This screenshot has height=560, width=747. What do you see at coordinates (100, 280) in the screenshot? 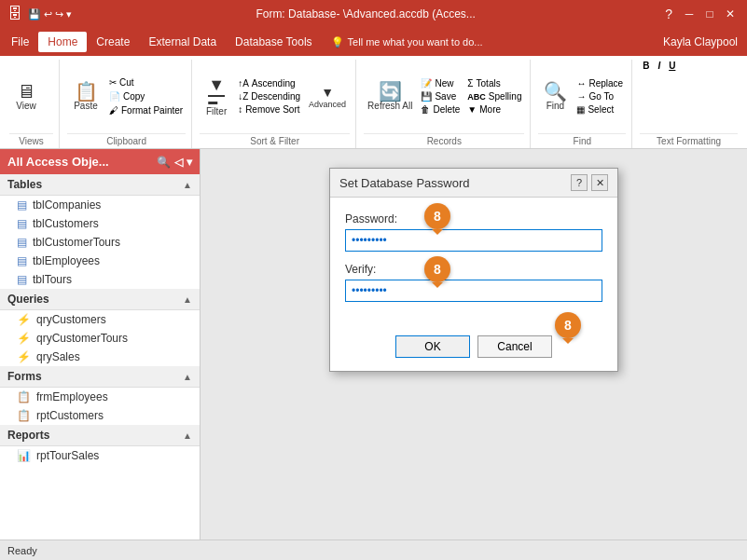
I see `sidebar-item-tbltours: ▤ tblTours` at bounding box center [100, 280].